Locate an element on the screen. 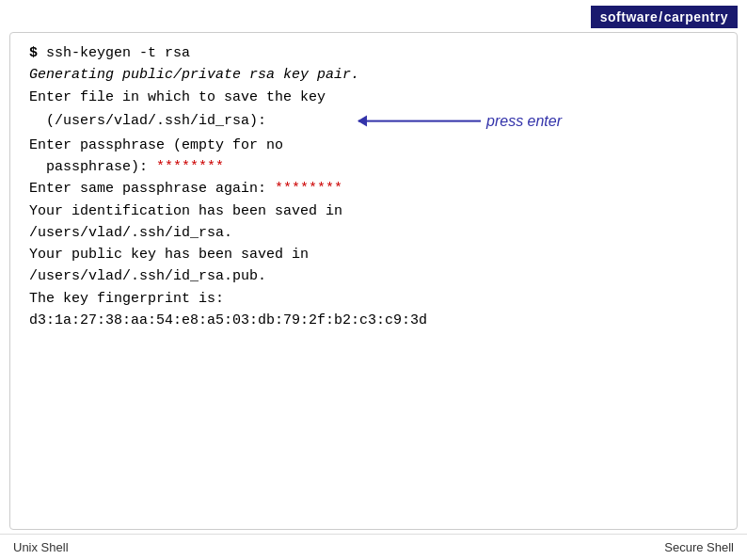  generating-text: Generating public/private rsa key pair. is located at coordinates (194, 75).